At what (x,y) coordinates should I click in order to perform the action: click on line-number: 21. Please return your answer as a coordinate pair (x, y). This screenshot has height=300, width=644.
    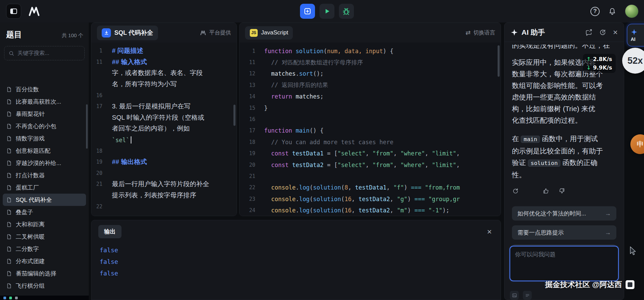
    Looking at the image, I should click on (100, 184).